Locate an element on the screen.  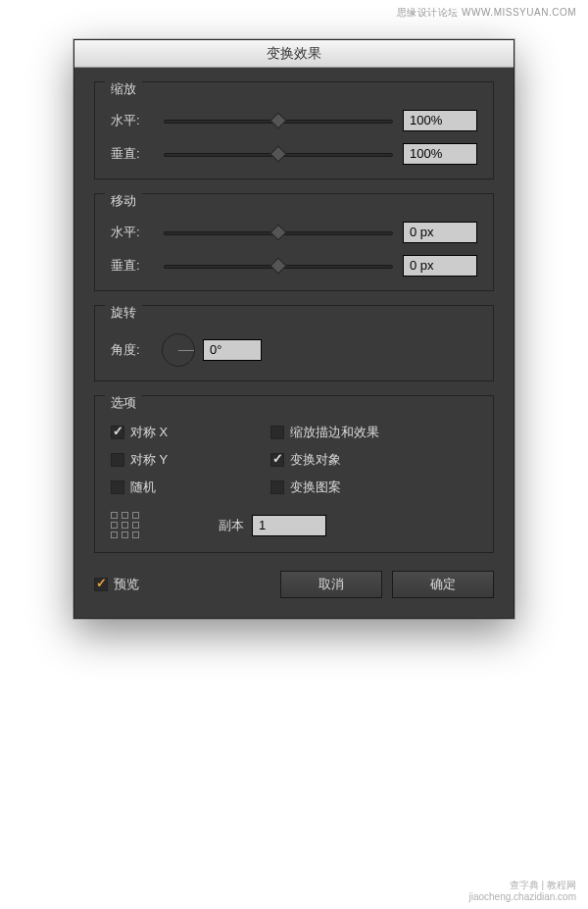
scale-vertical-input: 100% is located at coordinates (440, 154).